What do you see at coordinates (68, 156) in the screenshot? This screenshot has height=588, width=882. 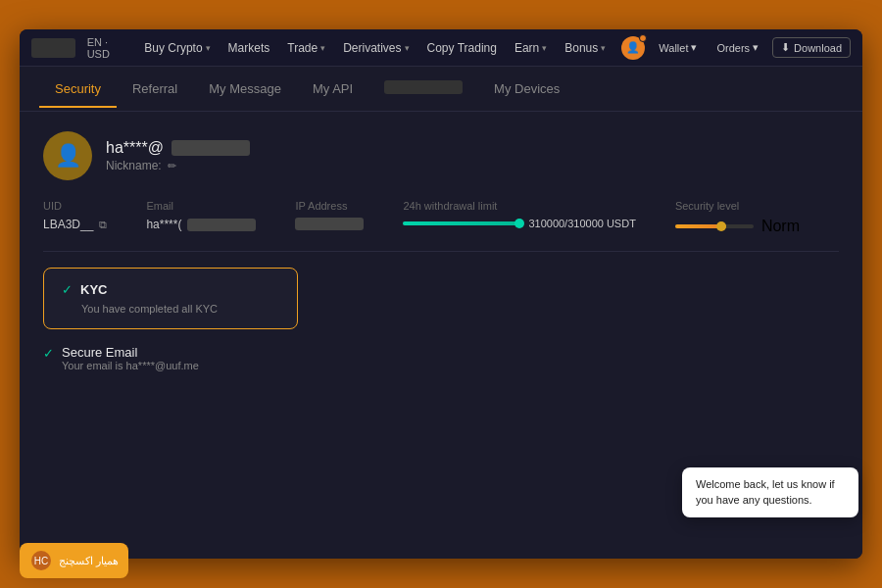 I see `avatar: 👤` at bounding box center [68, 156].